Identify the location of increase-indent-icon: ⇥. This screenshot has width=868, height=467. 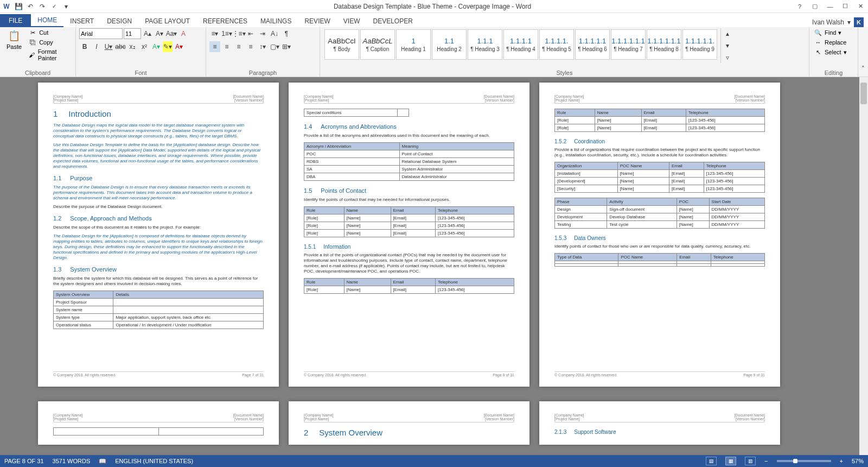
(263, 34).